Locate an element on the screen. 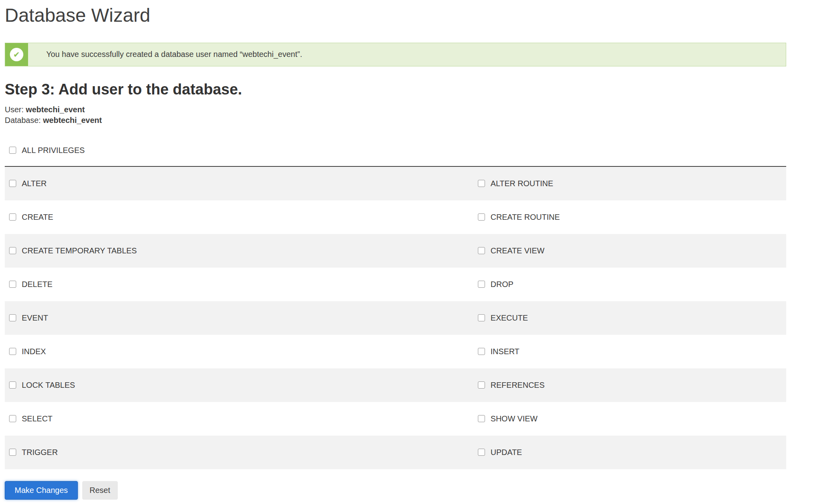 The image size is (836, 504). privilege-option: EXECUTE is located at coordinates (503, 318).